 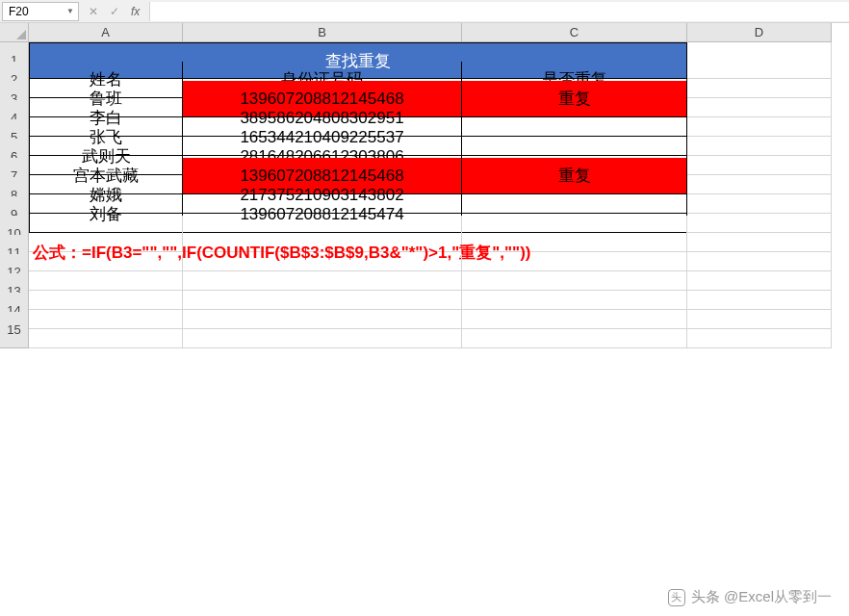 What do you see at coordinates (106, 33) in the screenshot?
I see `col-header-A: A` at bounding box center [106, 33].